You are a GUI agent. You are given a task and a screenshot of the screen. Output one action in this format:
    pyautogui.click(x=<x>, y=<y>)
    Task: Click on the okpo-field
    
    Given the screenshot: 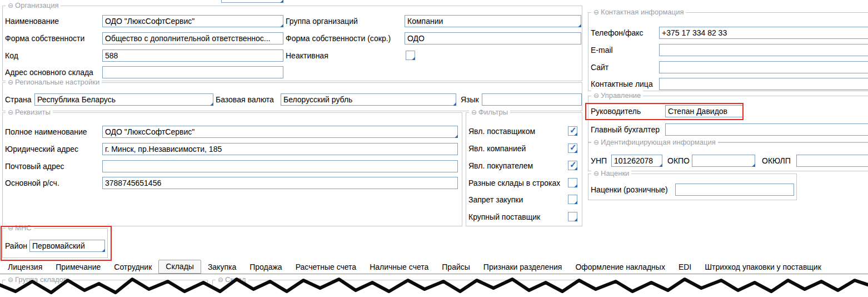 What is the action you would take?
    pyautogui.click(x=724, y=161)
    